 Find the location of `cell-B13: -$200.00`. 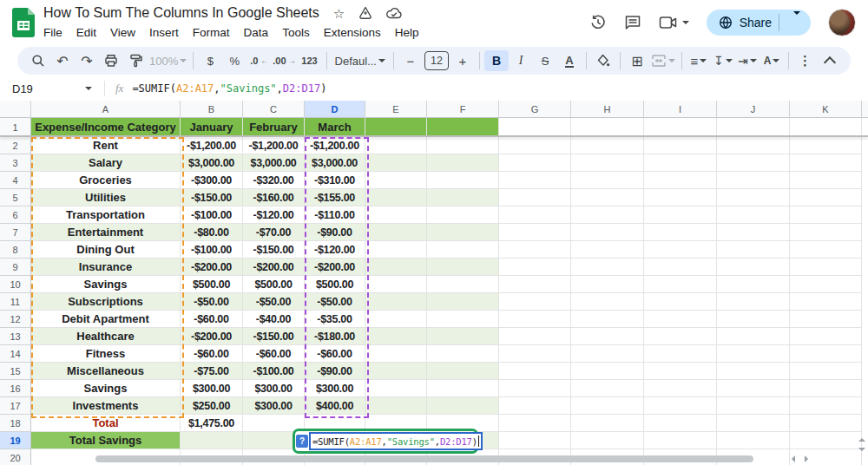

cell-B13: -$200.00 is located at coordinates (212, 337).